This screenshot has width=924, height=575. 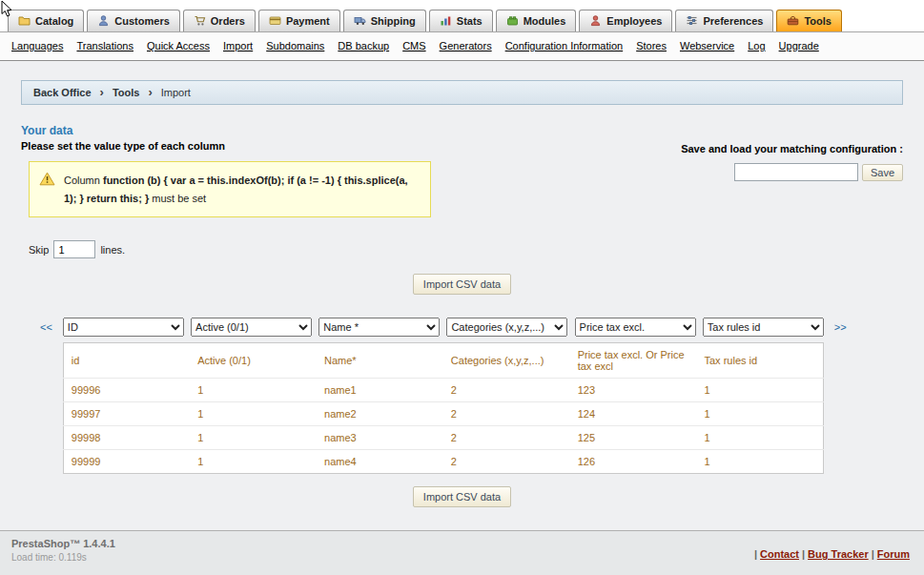 What do you see at coordinates (791, 162) in the screenshot?
I see `save-config-panel: Save and load your matching configuratio…` at bounding box center [791, 162].